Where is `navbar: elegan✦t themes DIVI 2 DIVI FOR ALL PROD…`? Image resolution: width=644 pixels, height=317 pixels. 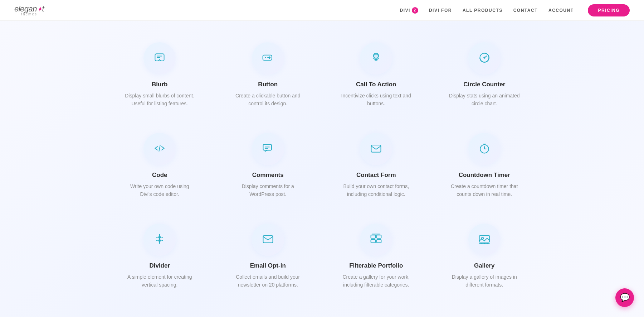
navbar: elegan✦t themes DIVI 2 DIVI FOR ALL PROD… is located at coordinates (322, 10).